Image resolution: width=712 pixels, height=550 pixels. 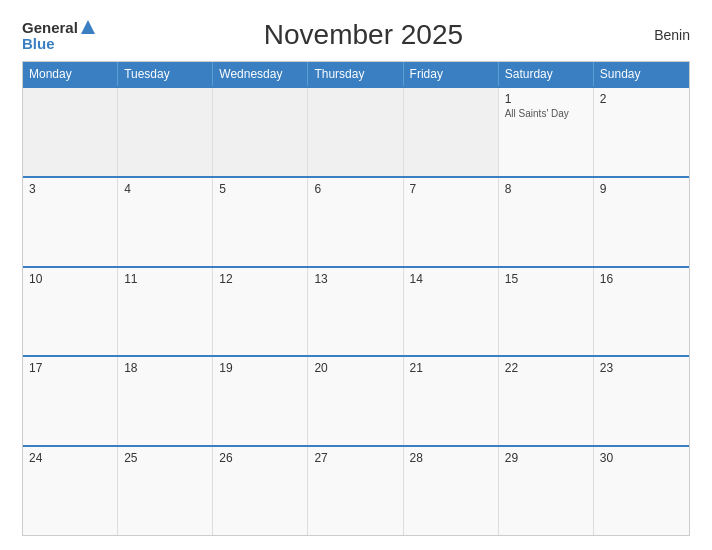 What do you see at coordinates (166, 222) in the screenshot?
I see `cal-cell: 4` at bounding box center [166, 222].